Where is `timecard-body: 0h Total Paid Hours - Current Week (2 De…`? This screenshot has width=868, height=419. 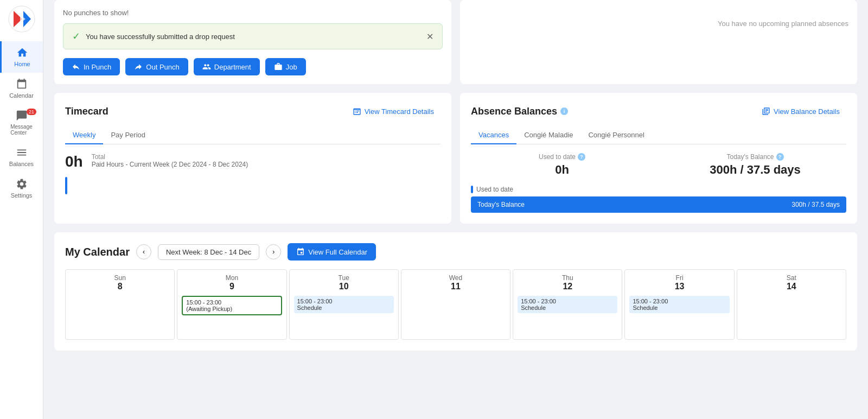 timecard-body: 0h Total Paid Hours - Current Week (2 De… is located at coordinates (253, 162).